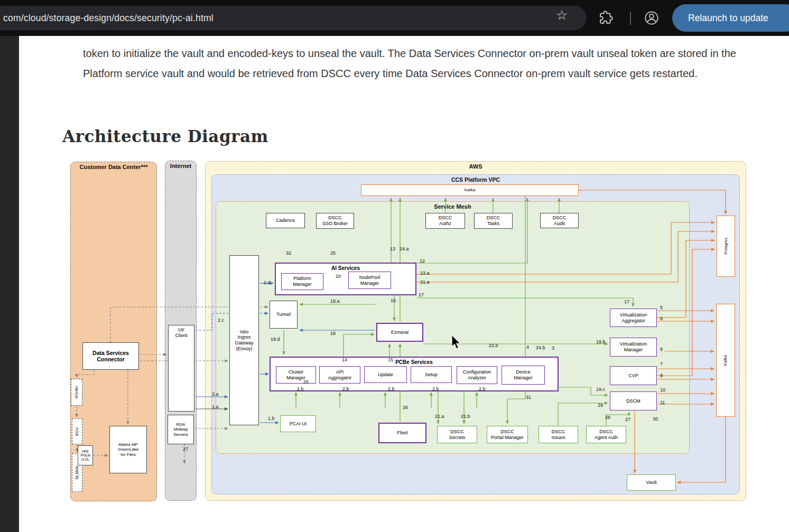 The image size is (789, 532). What do you see at coordinates (111, 356) in the screenshot?
I see `data-services-connector: Data Services Connector` at bounding box center [111, 356].